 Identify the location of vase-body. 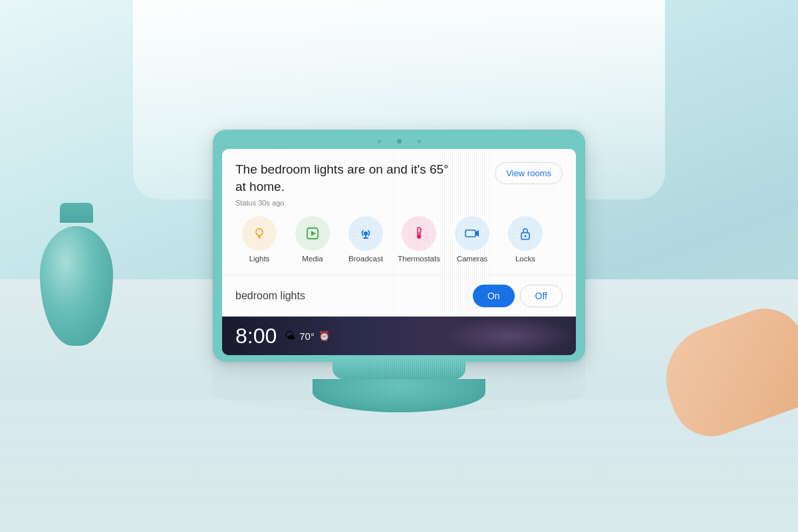
(76, 286).